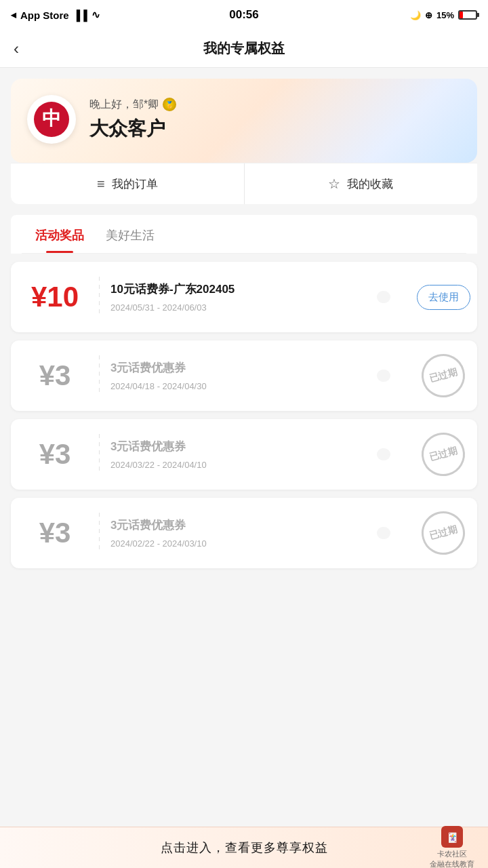  Describe the element at coordinates (244, 454) in the screenshot. I see `coupon-item-3: ¥3 3元话费优惠券 2024/03/22 - 2024/04/10 已过期` at that location.